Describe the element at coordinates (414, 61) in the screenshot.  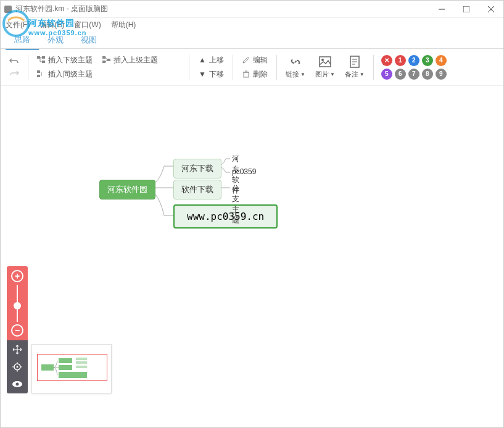
I see `mark-2: 2` at that location.